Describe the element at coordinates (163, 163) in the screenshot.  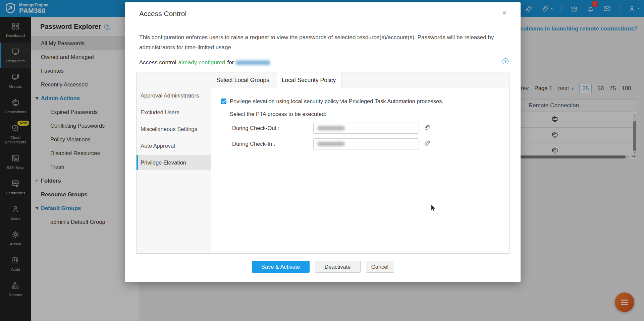
I see `menu-item-label: Privilege Elevation` at that location.